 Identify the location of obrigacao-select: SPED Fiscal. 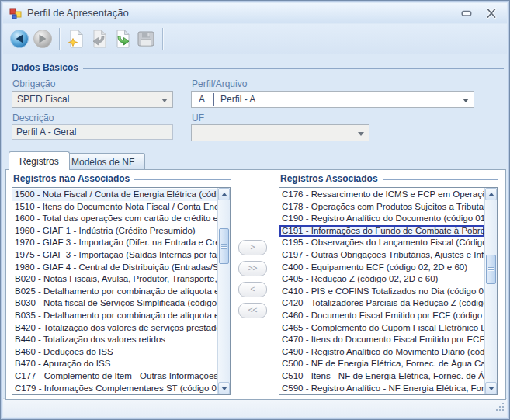
(92, 99).